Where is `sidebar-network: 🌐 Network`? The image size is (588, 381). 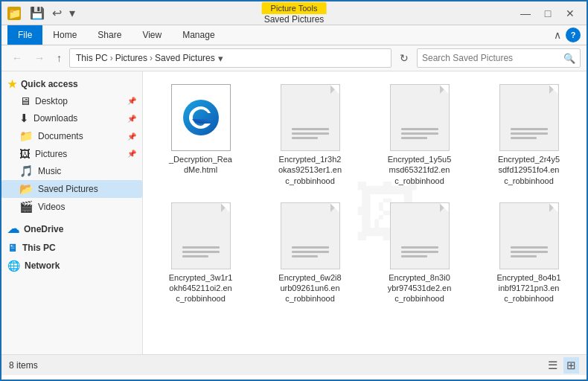
sidebar-network: 🌐 Network is located at coordinates (71, 266).